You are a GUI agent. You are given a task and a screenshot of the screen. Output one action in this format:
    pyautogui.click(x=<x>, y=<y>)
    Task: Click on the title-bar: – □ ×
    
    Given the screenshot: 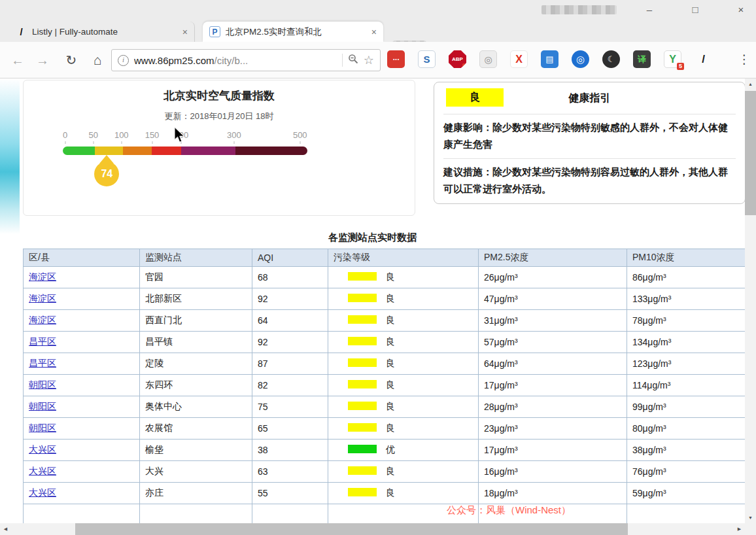 What is the action you would take?
    pyautogui.click(x=378, y=9)
    